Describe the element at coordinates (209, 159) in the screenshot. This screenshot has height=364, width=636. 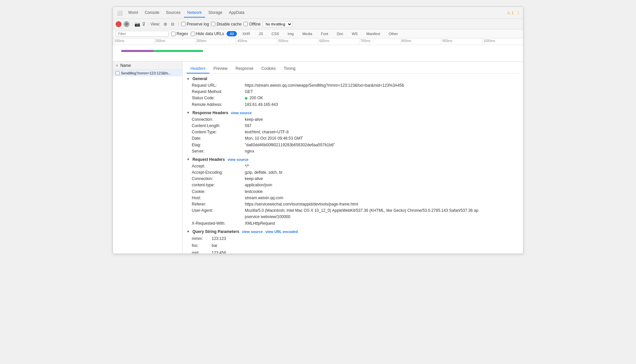
I see `request-headers-title: Request Headers` at that location.